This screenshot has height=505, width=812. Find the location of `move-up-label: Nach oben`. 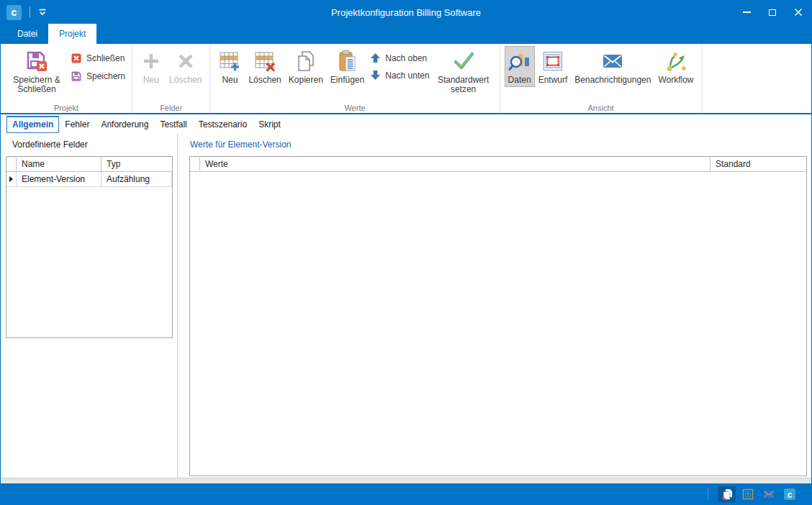

move-up-label: Nach oben is located at coordinates (406, 58).